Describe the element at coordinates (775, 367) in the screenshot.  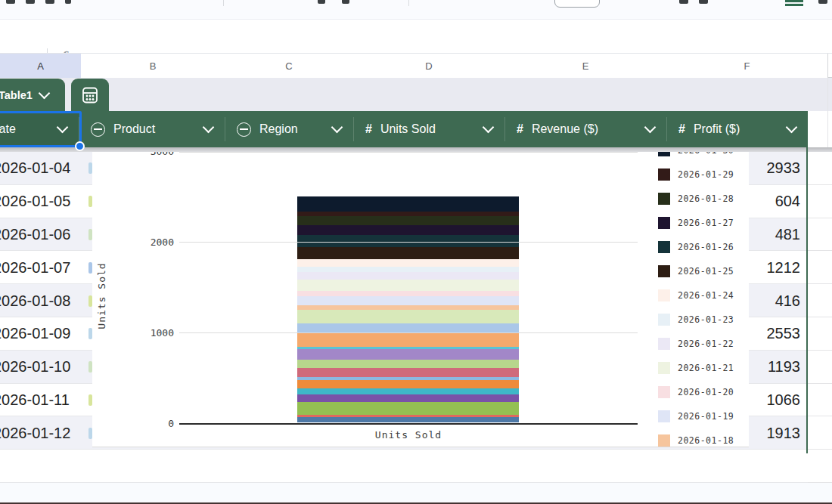
I see `cell-profit: 1193` at that location.